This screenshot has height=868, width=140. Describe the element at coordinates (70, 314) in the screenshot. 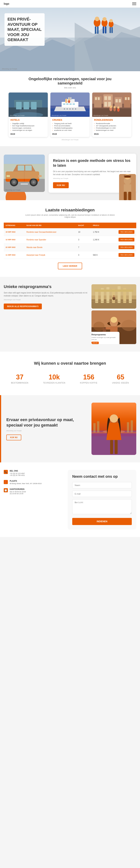

I see `programs-inner: Unieke reisprogramma's Sem vitae velit a…` at that location.